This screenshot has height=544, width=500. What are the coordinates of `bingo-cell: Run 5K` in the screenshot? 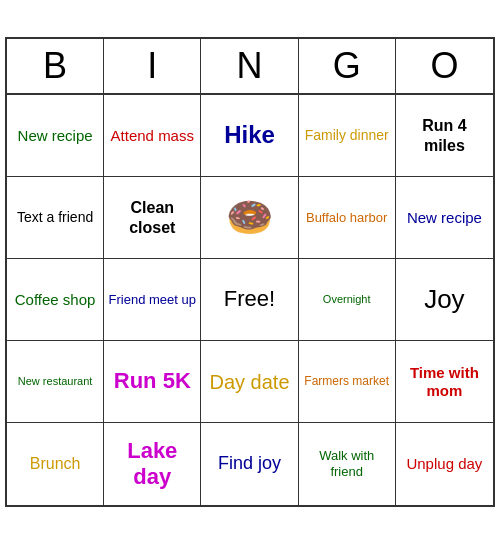 It's located at (152, 382).